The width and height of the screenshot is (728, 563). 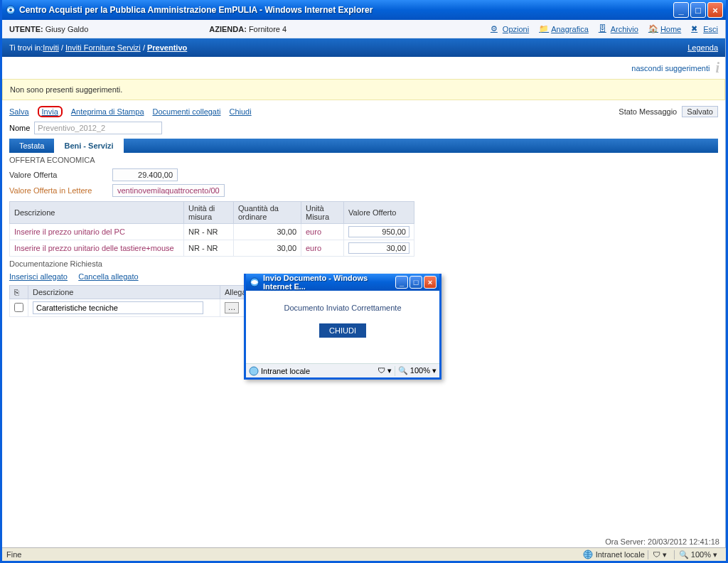 I want to click on col-doc-descrizione: Descrizione, so click(x=124, y=293).